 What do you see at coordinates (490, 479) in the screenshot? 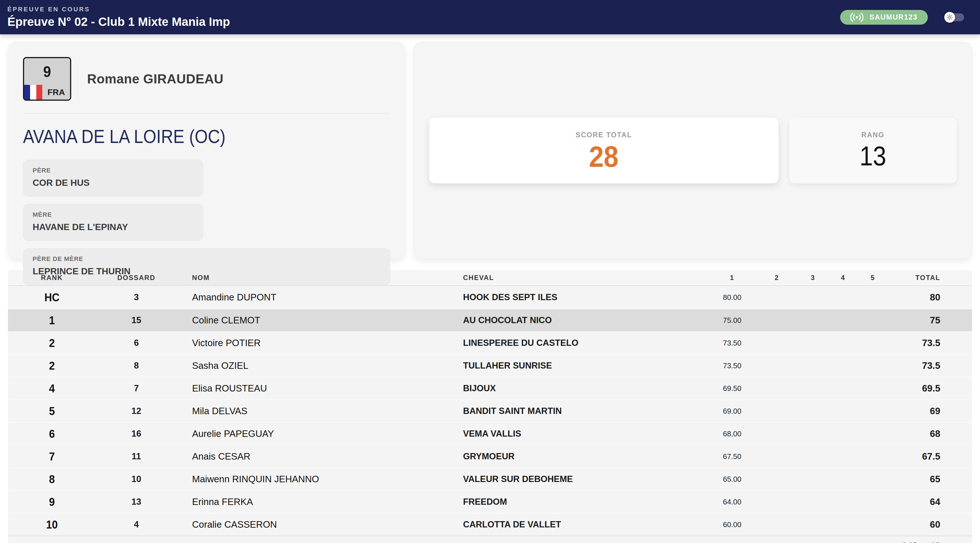
I see `table-row: 8 10 Maiwenn RINQUIN JEHANNO VALEUR SUR …` at bounding box center [490, 479].